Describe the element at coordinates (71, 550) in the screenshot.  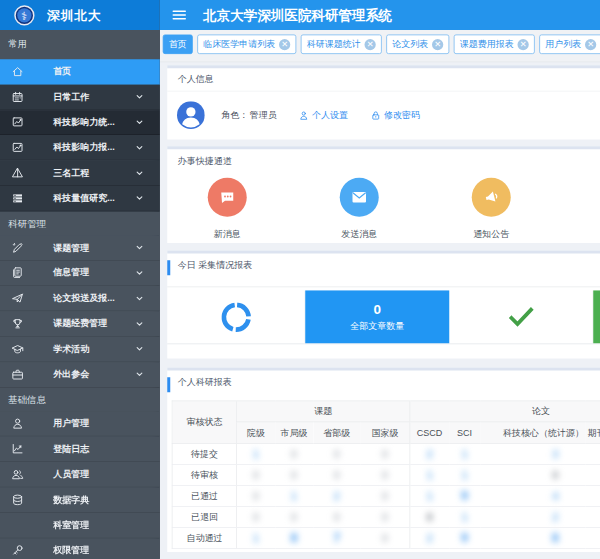
I see `sidebar-item-label: 权限管理` at that location.